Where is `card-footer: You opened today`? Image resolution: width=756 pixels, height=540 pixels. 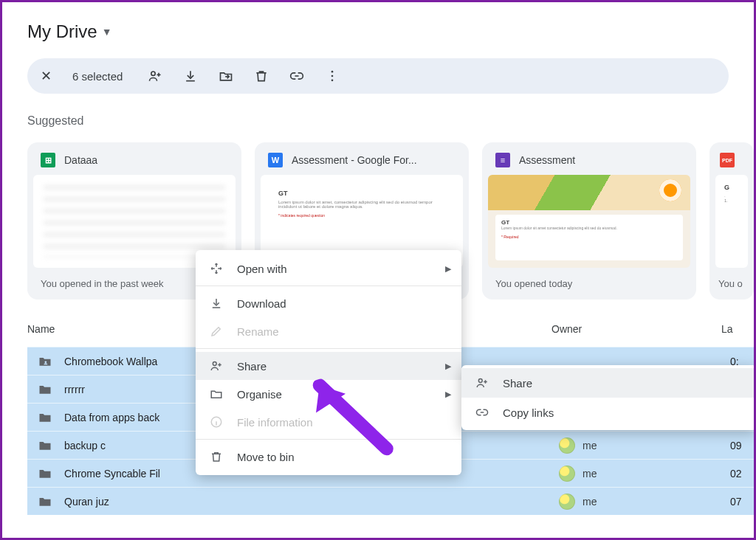
card-footer: You opened today is located at coordinates (589, 283).